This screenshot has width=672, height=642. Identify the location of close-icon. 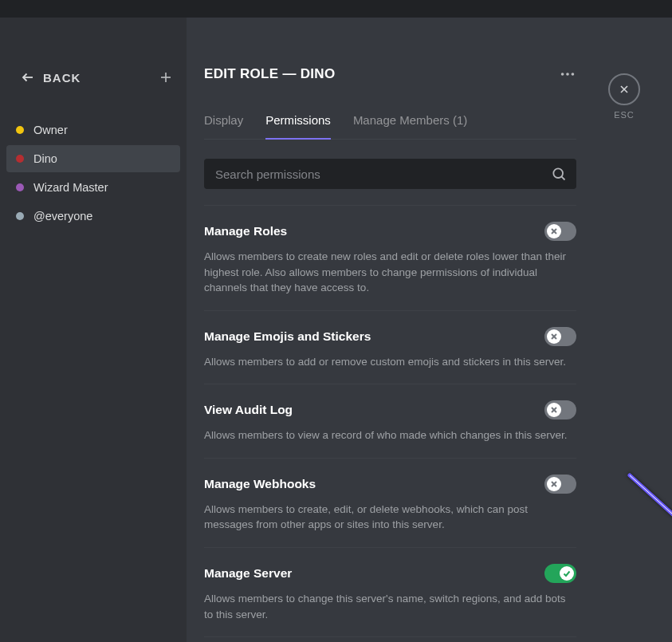
(624, 89).